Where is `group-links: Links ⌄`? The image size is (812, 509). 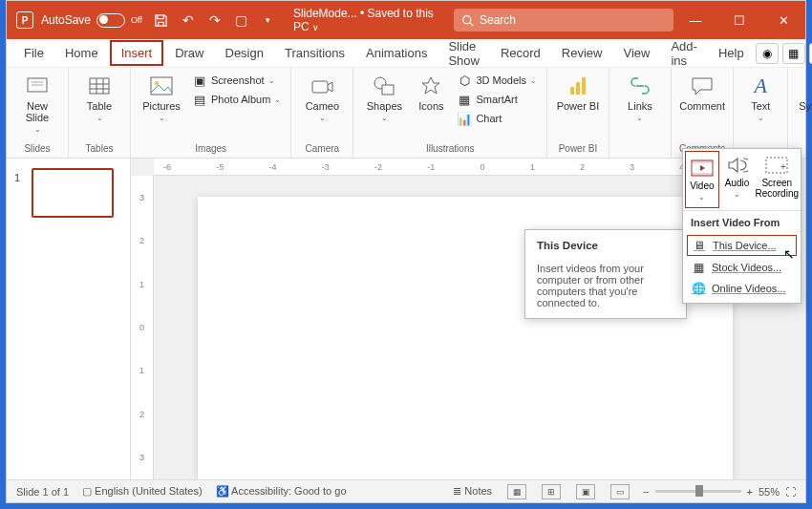 group-links: Links ⌄ is located at coordinates (640, 113).